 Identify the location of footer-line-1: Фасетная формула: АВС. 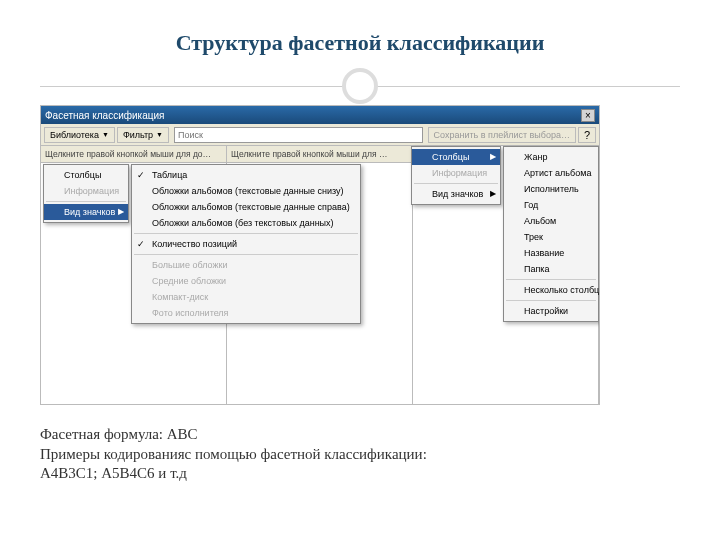
(360, 435).